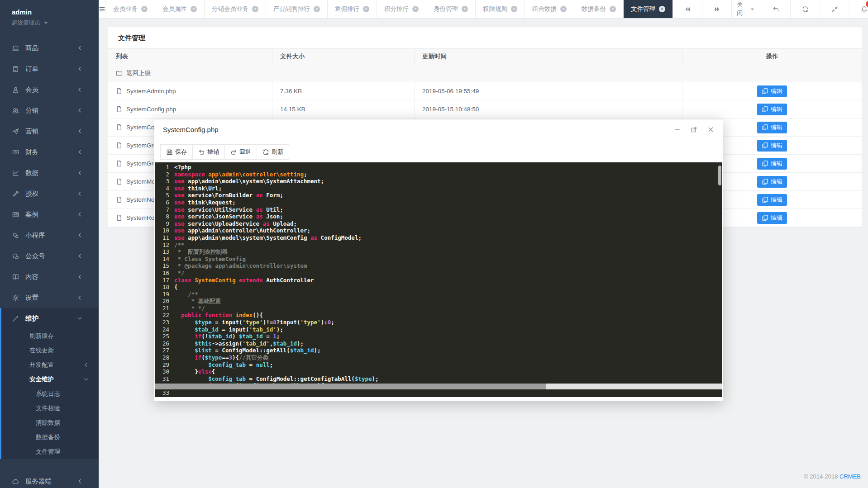 The height and width of the screenshot is (488, 868). Describe the element at coordinates (15, 131) in the screenshot. I see `paper-plane-icon` at that location.